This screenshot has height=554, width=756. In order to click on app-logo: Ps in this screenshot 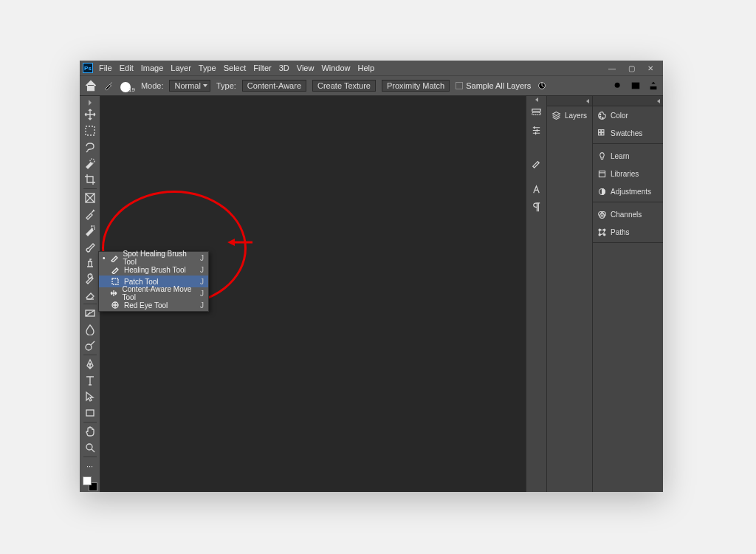, I will do `click(88, 68)`.